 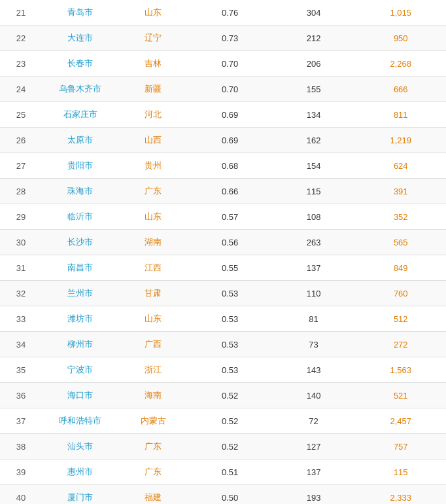 I want to click on table-row: 35 宁波市 浙江 0.53 143 1,563, so click(x=223, y=370).